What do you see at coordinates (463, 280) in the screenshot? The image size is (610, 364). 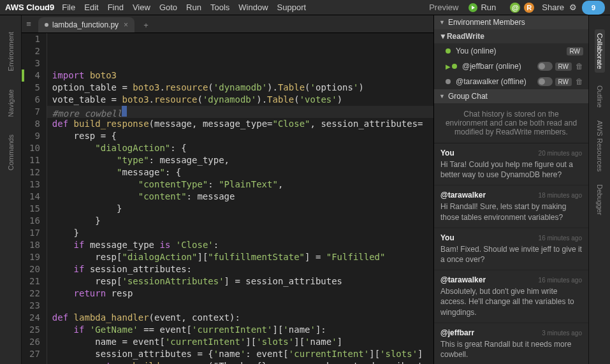 I see `message-author: @tarawalker` at bounding box center [463, 280].